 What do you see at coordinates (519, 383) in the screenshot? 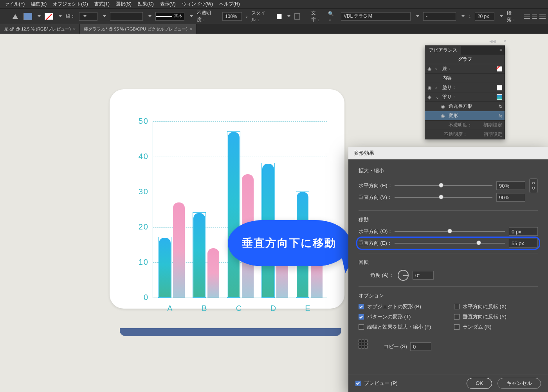
I see `cancel-button: キャンセル` at bounding box center [519, 383].